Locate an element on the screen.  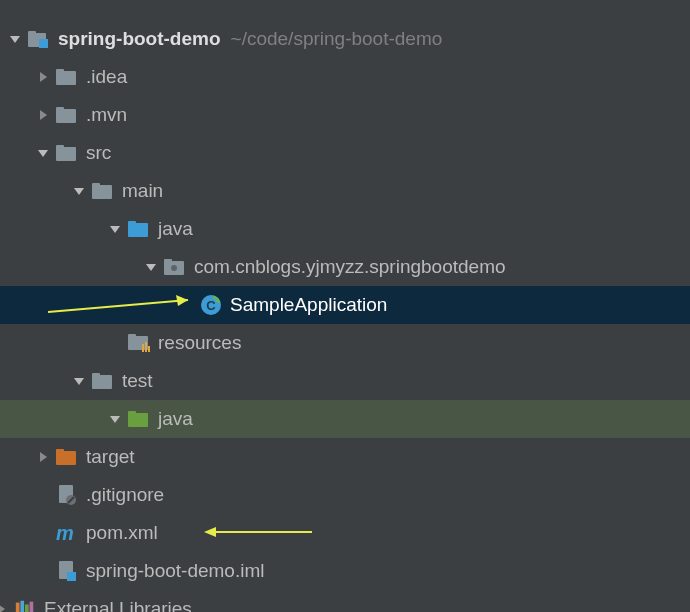
node-label: .idea is located at coordinates (106, 77).